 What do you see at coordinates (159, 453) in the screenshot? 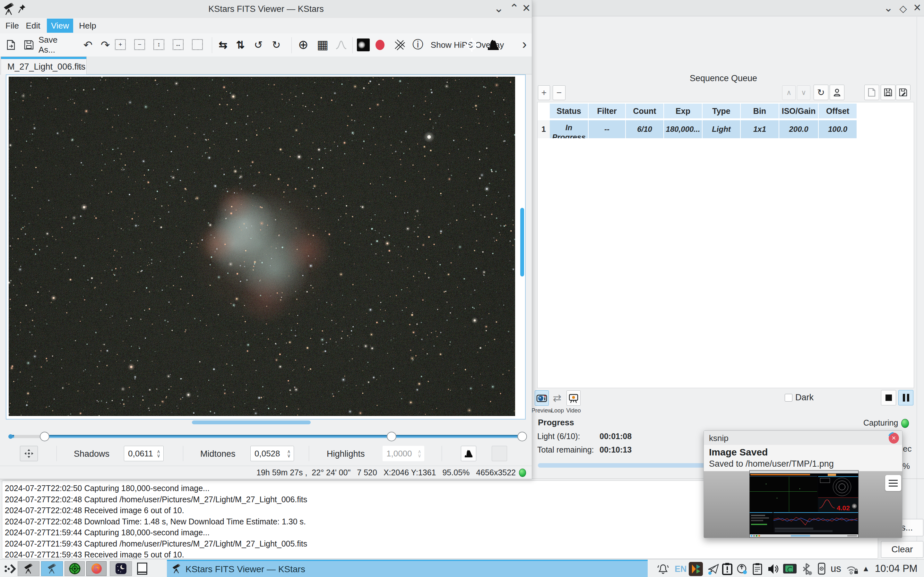
I see `shadows-spin-arrows: ∧∨` at bounding box center [159, 453].